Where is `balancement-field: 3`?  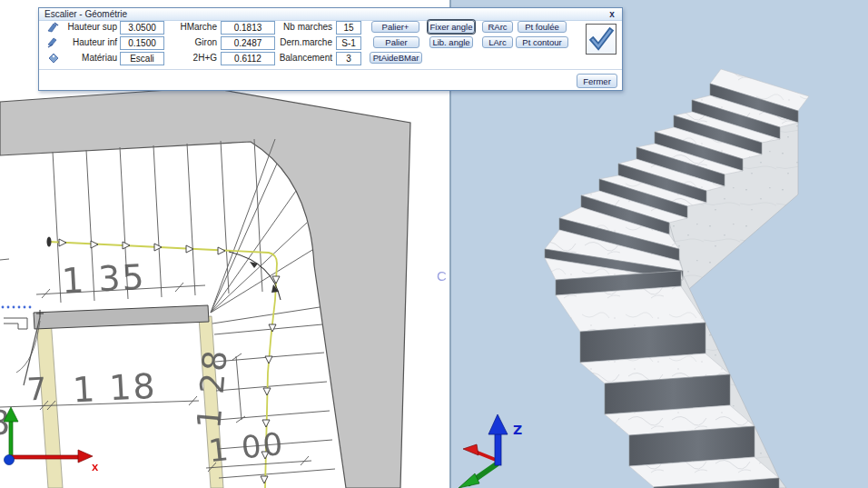
balancement-field: 3 is located at coordinates (349, 58).